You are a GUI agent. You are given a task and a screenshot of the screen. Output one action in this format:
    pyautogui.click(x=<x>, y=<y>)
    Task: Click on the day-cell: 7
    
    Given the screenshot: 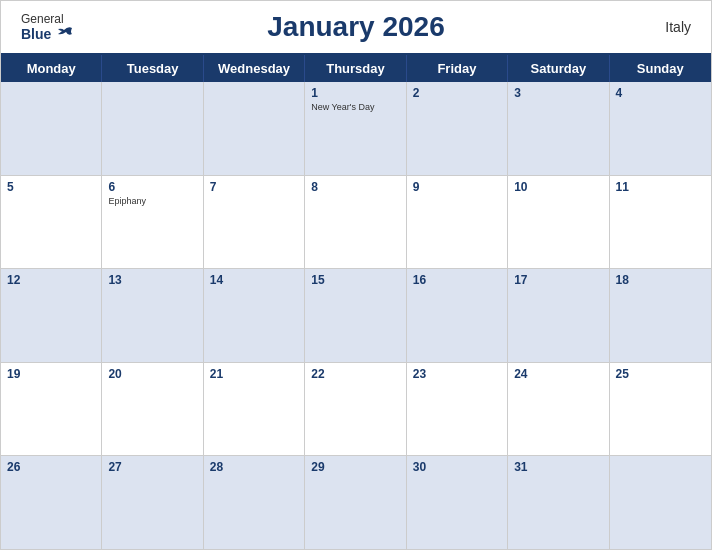 What is the action you would take?
    pyautogui.click(x=254, y=222)
    